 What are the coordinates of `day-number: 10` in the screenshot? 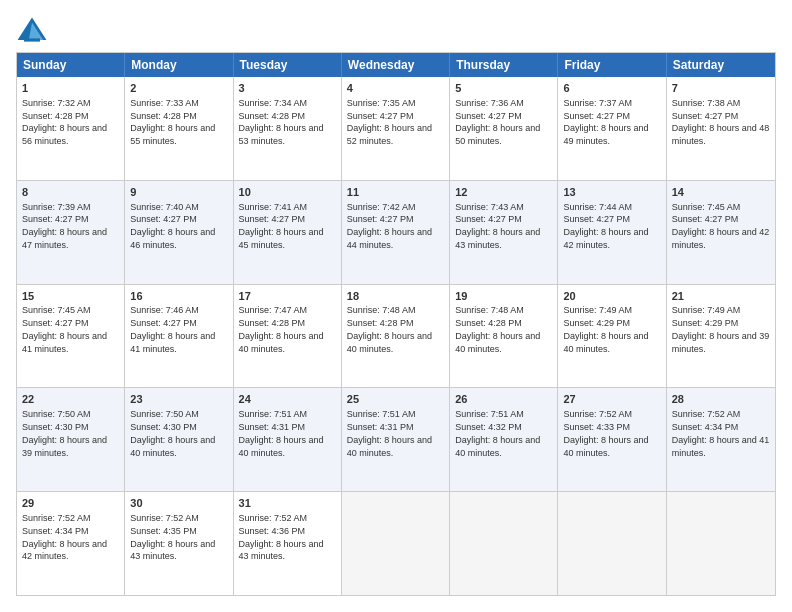 It's located at (288, 192).